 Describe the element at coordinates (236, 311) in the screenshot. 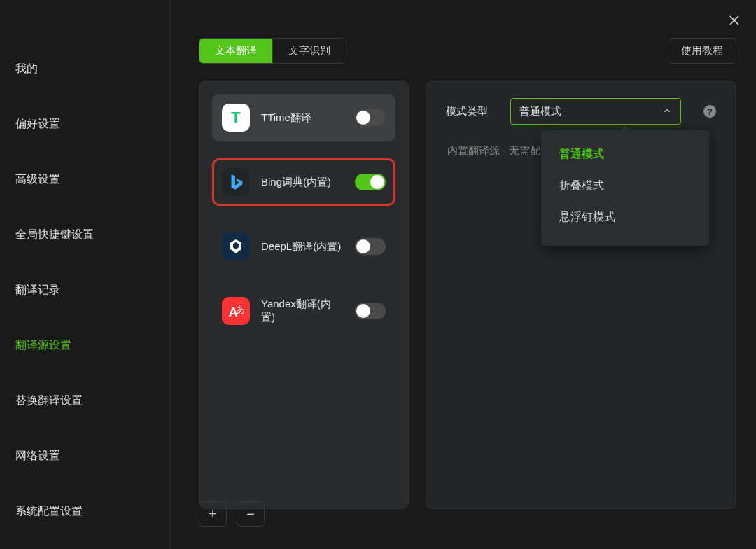

I see `yandex-icon: Aあ` at that location.